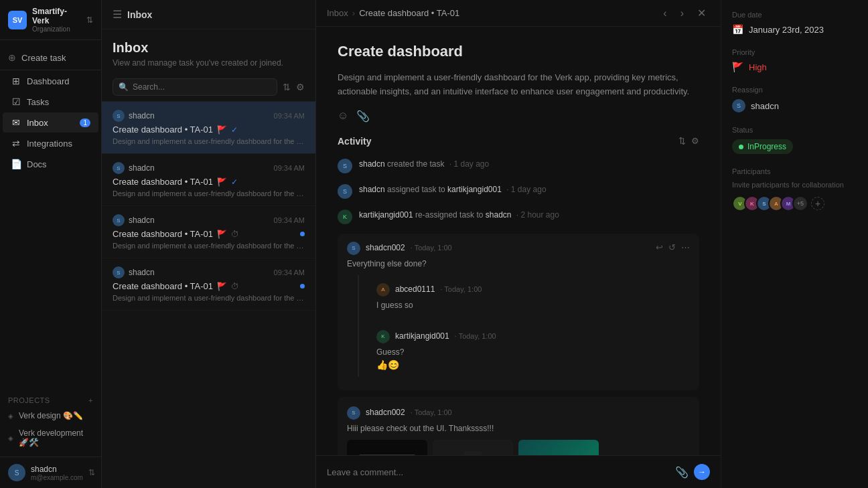 This screenshot has width=868, height=488. I want to click on leave-comment: 📎 →, so click(518, 471).